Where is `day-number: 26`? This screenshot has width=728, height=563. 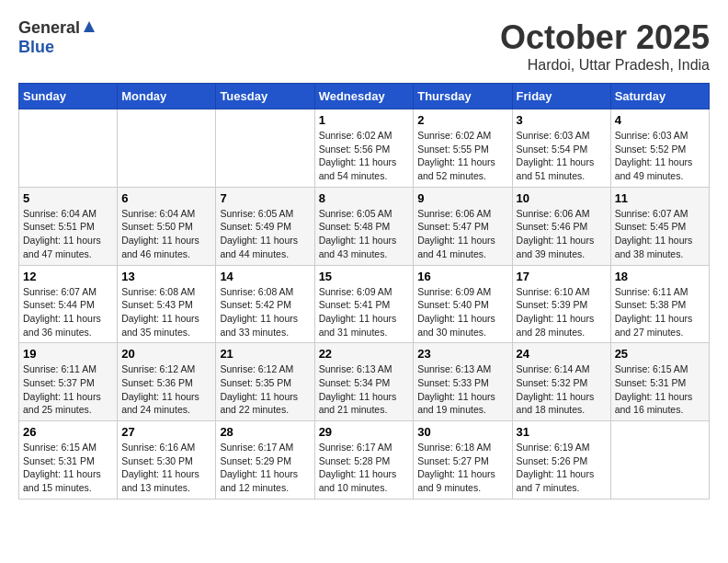
day-number: 26 is located at coordinates (68, 432).